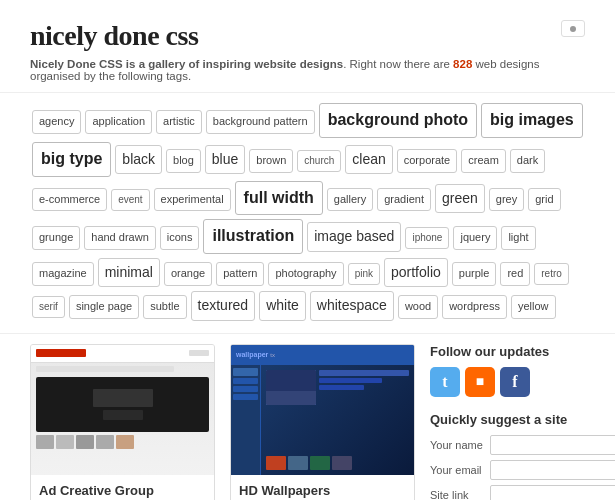  What do you see at coordinates (480, 382) in the screenshot?
I see `rss-icon: ■` at bounding box center [480, 382].